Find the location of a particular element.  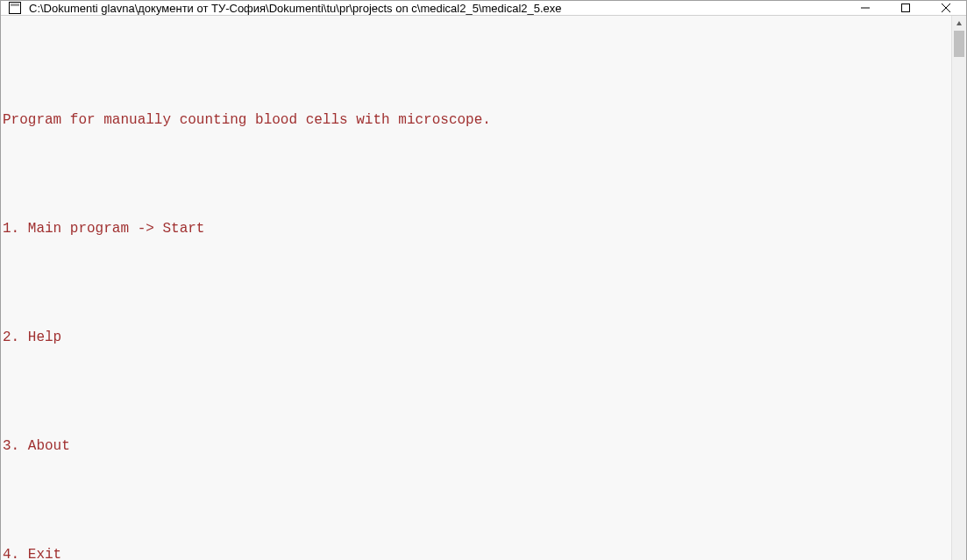

window-title: C:\Dokumenti glavna\документи от ТУ-Софи… is located at coordinates (437, 9).